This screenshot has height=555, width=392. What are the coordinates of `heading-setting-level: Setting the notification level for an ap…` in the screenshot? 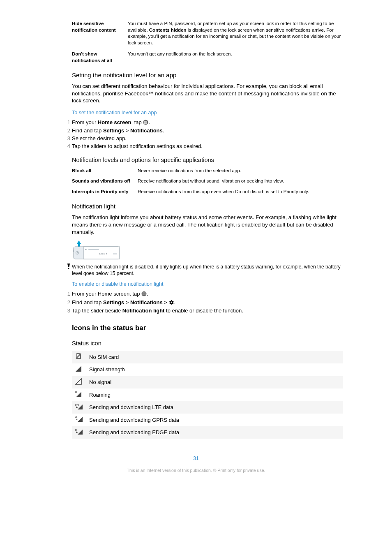 It's located at (208, 75).